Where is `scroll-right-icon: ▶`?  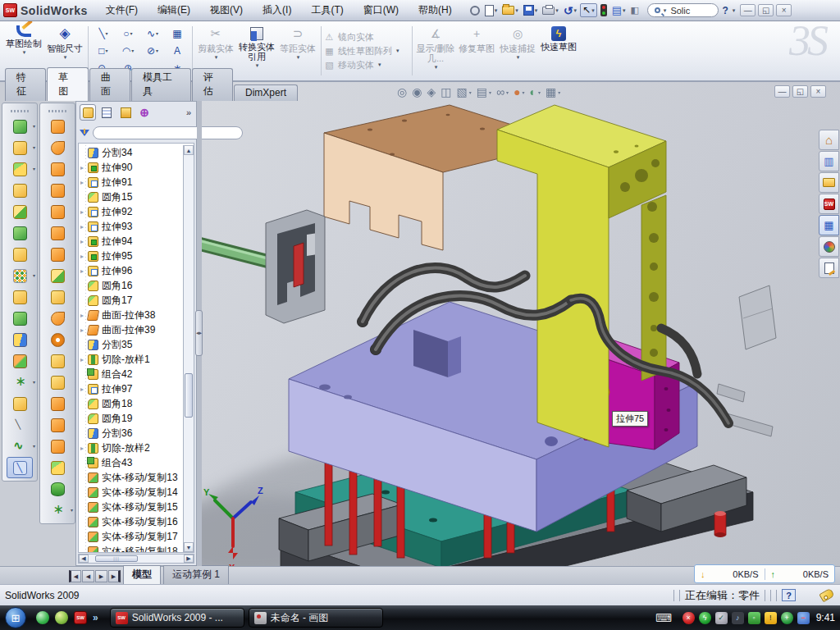
scroll-right-icon: ▶ is located at coordinates (189, 559).